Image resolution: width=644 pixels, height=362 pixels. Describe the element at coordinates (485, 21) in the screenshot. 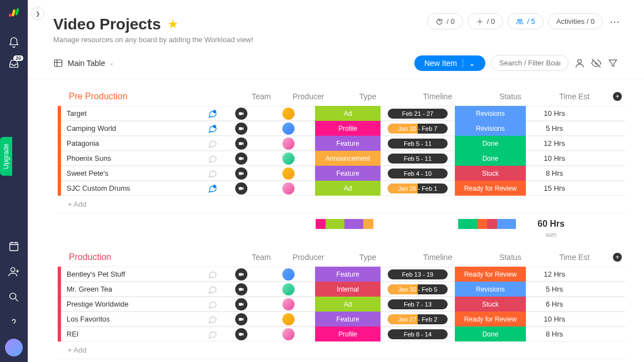

I see `integration-pill-2: / 0` at that location.